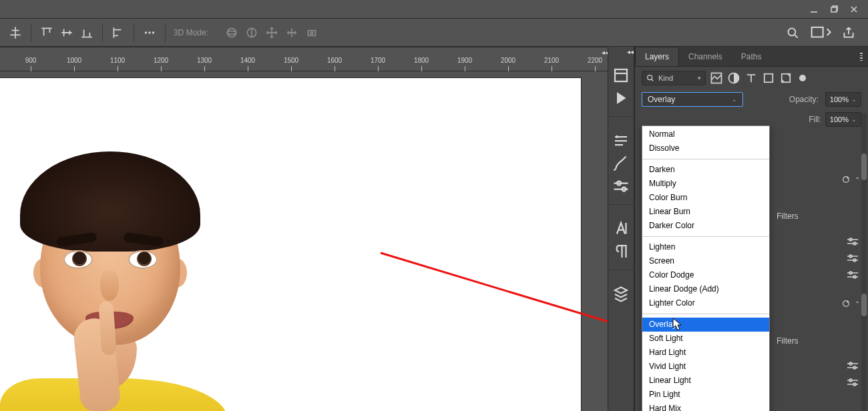 The image size is (868, 411). Describe the element at coordinates (861, 57) in the screenshot. I see `panel-flyout-menu-icon` at that location.